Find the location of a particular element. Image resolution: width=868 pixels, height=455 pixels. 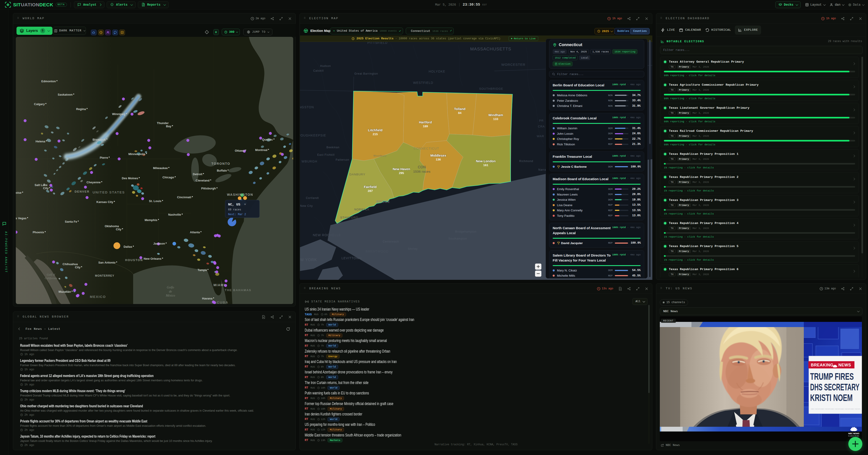

svg-text: Edmonton is located at coordinates (49, 81).